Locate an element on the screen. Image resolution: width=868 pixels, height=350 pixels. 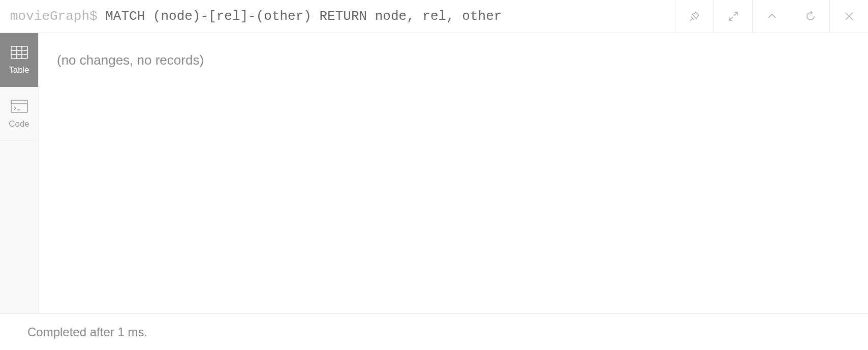
expand-icon is located at coordinates (733, 16).